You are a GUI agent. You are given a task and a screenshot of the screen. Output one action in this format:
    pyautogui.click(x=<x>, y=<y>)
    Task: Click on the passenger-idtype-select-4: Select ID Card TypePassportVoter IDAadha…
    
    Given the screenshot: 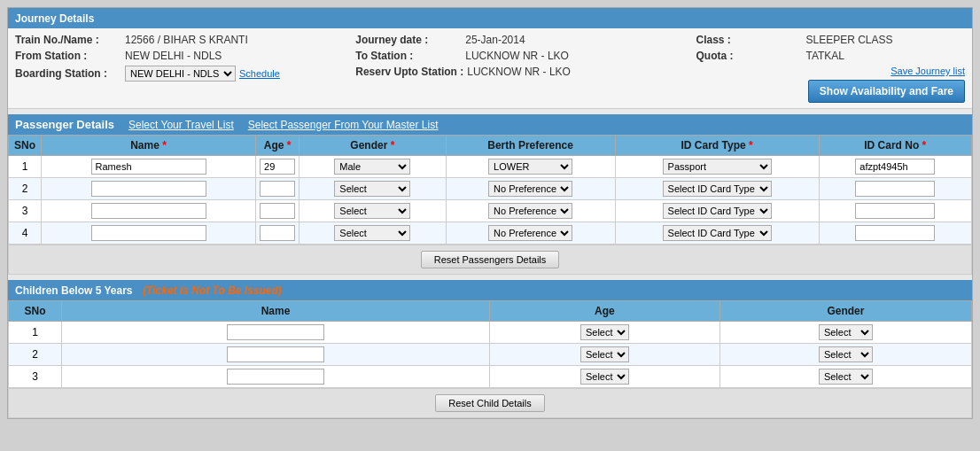 What is the action you would take?
    pyautogui.click(x=718, y=233)
    